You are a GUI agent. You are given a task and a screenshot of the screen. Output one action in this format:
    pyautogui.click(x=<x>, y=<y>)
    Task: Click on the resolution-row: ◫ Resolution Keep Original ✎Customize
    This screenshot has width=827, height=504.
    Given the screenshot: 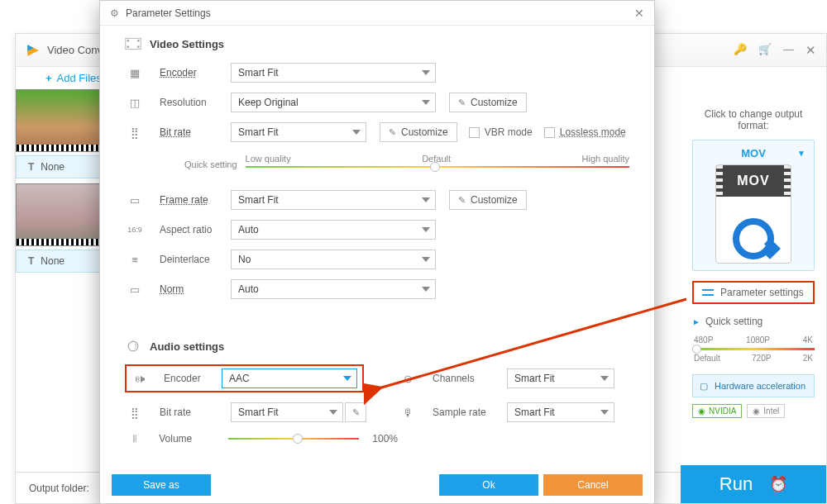 What is the action you would take?
    pyautogui.click(x=377, y=102)
    